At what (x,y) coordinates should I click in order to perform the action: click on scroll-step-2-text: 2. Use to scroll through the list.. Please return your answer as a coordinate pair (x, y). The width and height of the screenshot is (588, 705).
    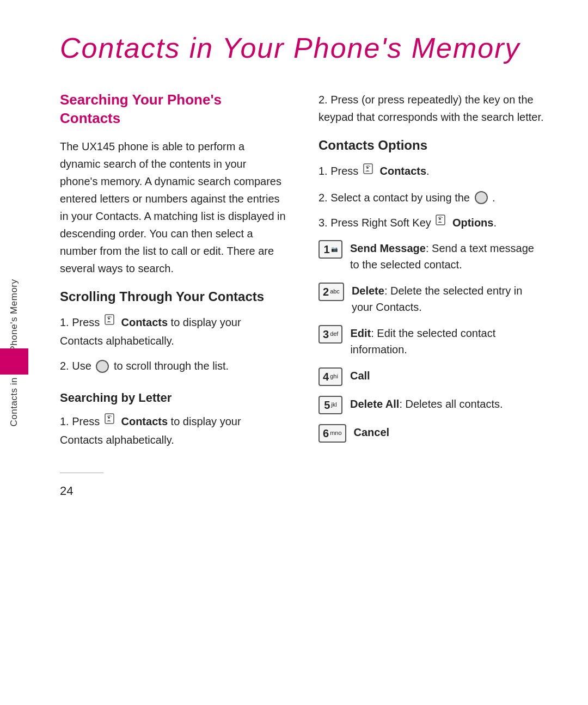
    Looking at the image, I should click on (144, 366).